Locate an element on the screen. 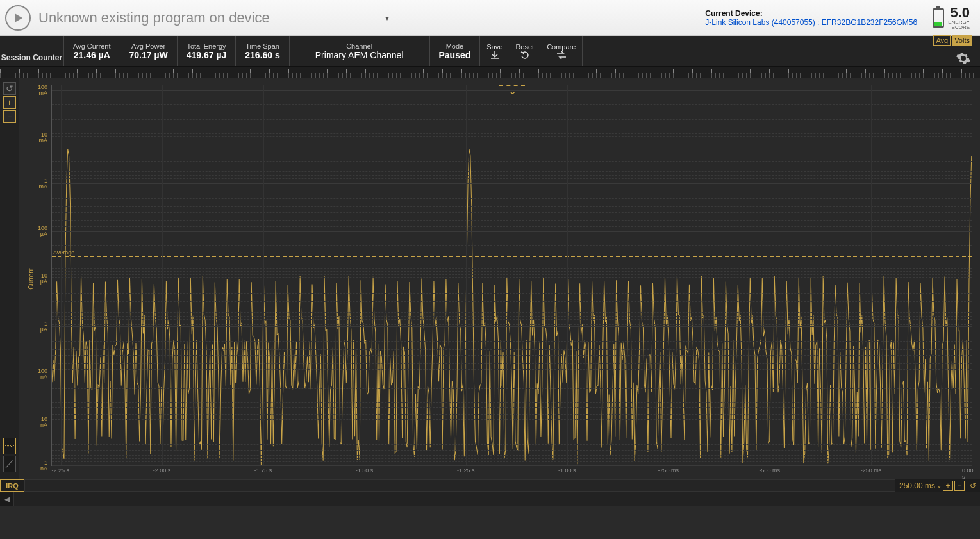 This screenshot has width=980, height=539. zoom-in-x-button: + is located at coordinates (948, 486).